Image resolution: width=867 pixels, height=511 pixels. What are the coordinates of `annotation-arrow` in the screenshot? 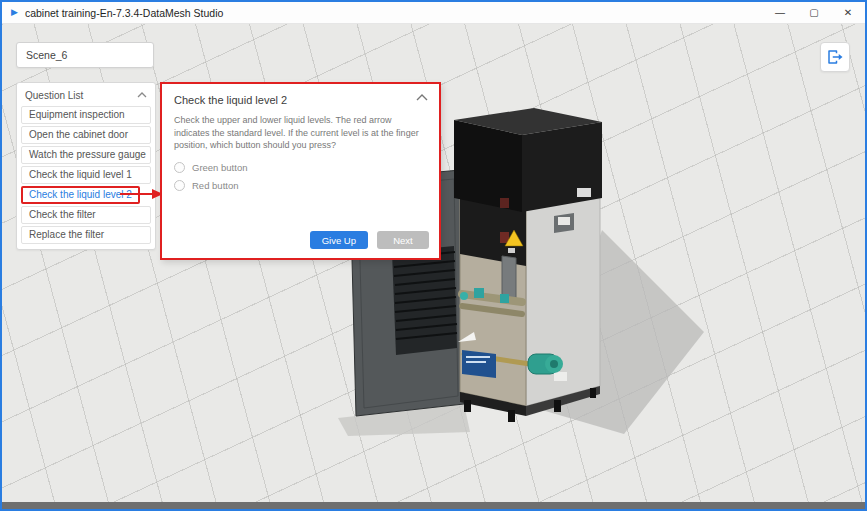 It's located at (141, 194).